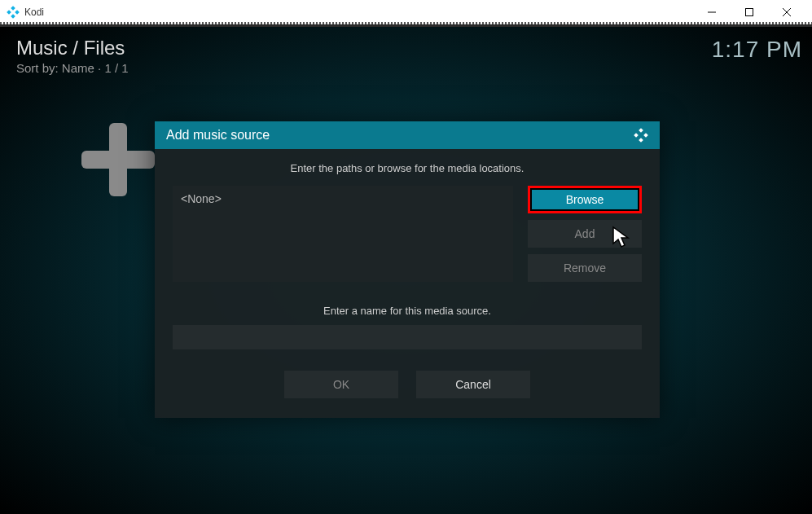 The width and height of the screenshot is (812, 514). What do you see at coordinates (343, 199) in the screenshot?
I see `path-item: <None>` at bounding box center [343, 199].